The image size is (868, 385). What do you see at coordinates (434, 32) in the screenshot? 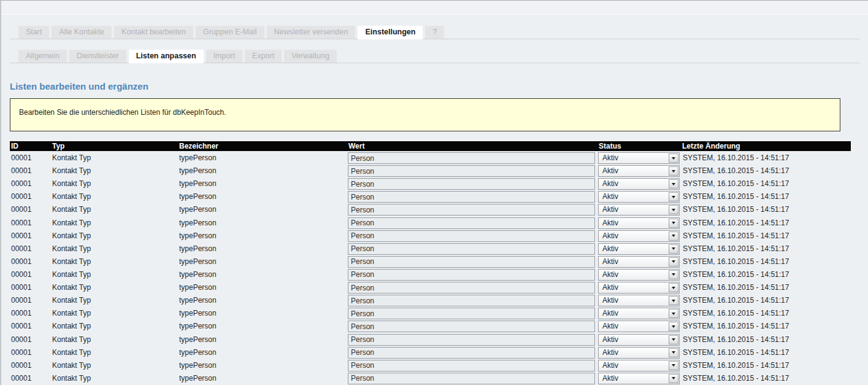
I see `tab-?: ?` at bounding box center [434, 32].